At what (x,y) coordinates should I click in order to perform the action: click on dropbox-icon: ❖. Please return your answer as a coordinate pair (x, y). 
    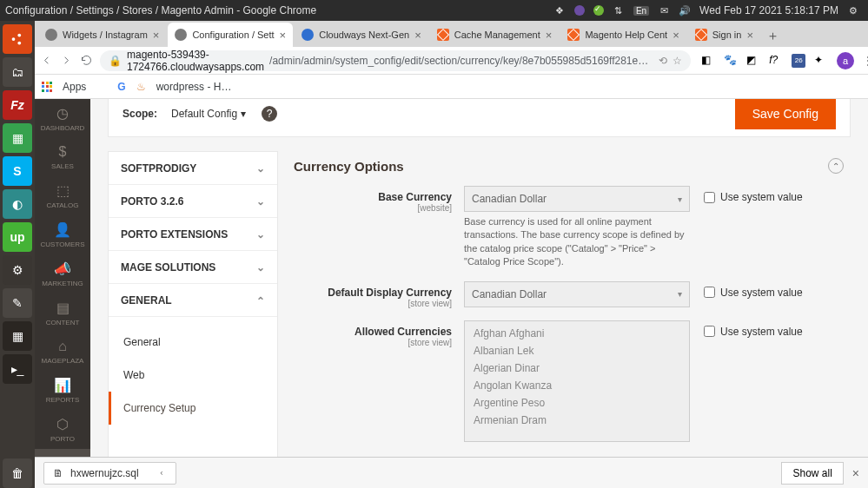
    Looking at the image, I should click on (560, 10).